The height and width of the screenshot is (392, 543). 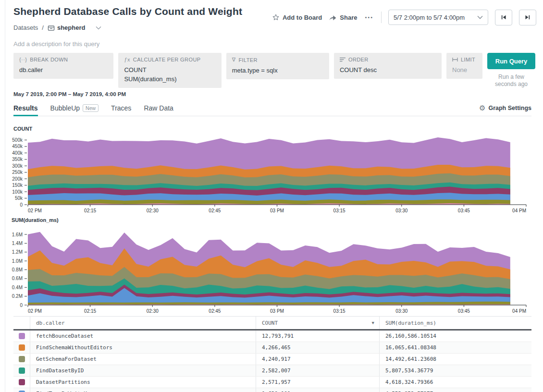 What do you see at coordinates (17, 179) in the screenshot?
I see `svg-text: 200k` at bounding box center [17, 179].